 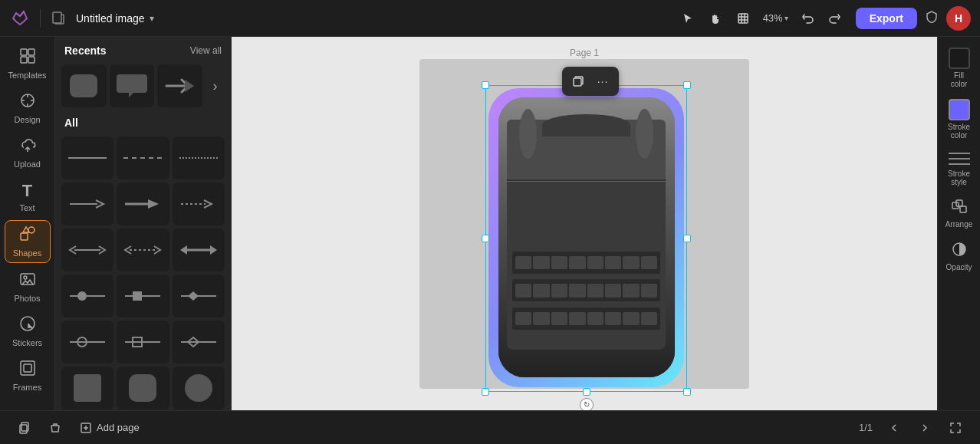 What do you see at coordinates (894, 428) in the screenshot?
I see `prev-page-btn` at bounding box center [894, 428].